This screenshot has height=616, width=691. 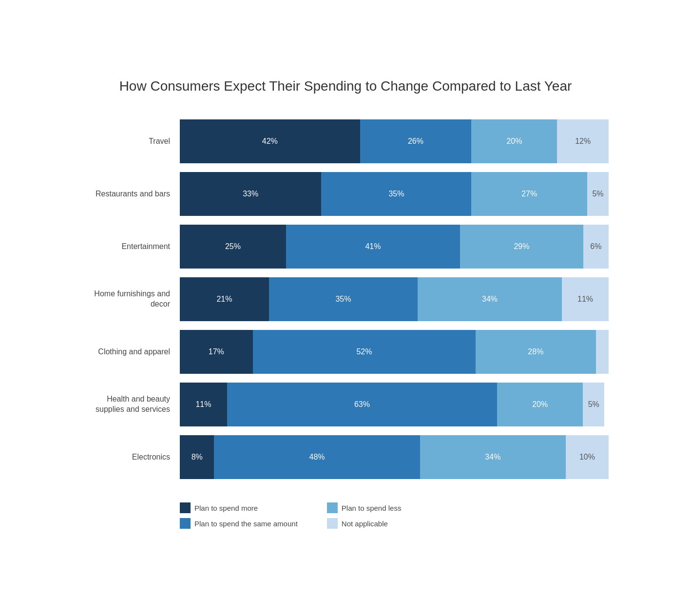 What do you see at coordinates (131, 404) in the screenshot?
I see `bar-label: Health and beauty supplies and services` at bounding box center [131, 404].